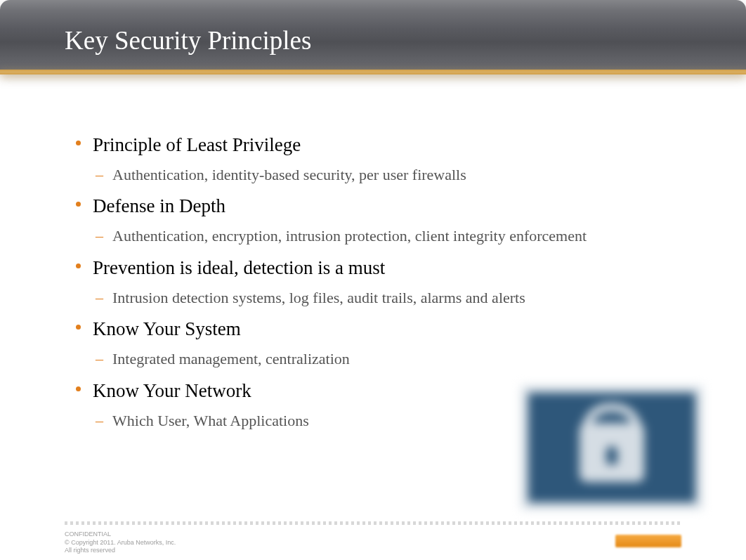  I want to click on footer-rights: All rights reserved, so click(120, 551).